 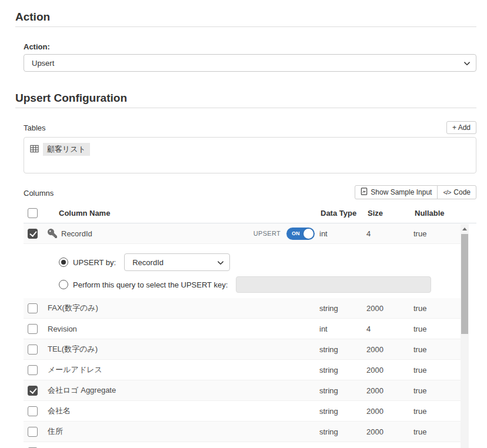 What do you see at coordinates (242, 432) in the screenshot?
I see `table-row: 住所 string 2000 true` at bounding box center [242, 432].